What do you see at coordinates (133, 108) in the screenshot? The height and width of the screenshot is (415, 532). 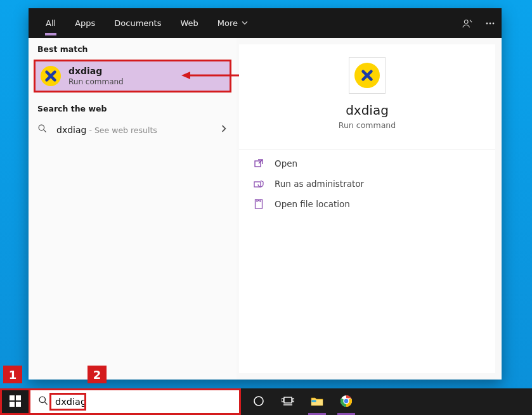 I see `section-search-web: Search the web` at bounding box center [133, 108].